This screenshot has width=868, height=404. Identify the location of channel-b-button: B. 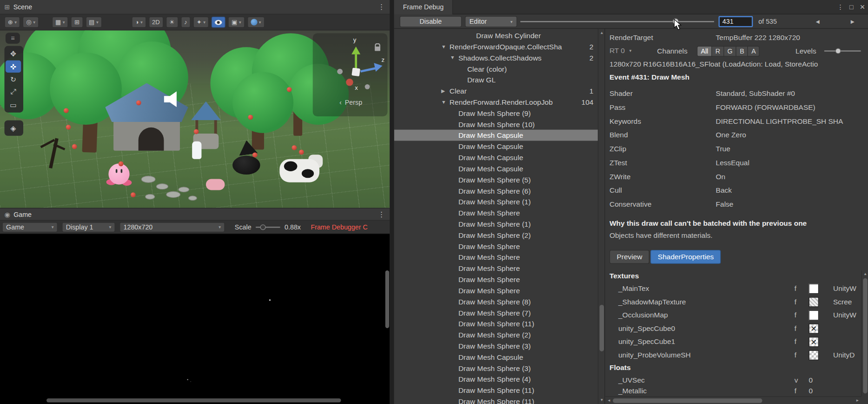
(742, 51).